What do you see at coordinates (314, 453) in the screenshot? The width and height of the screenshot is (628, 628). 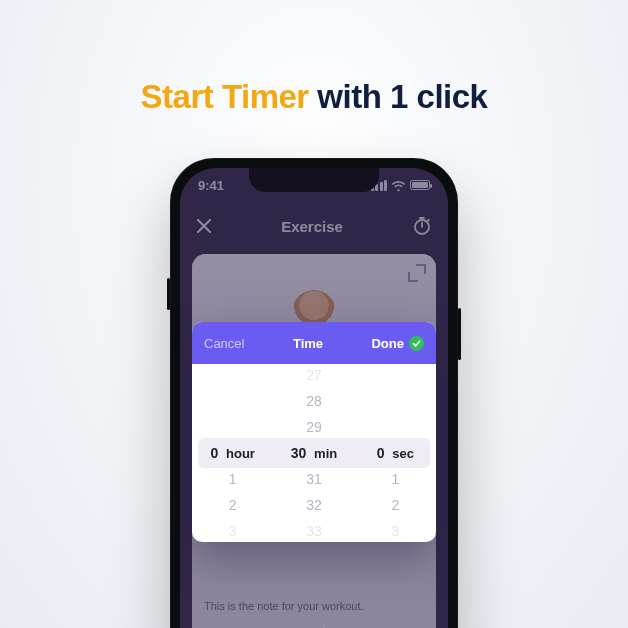 I see `time-picker: 0 hour 1 2 3 27 28 29 30 min 31 32 33` at bounding box center [314, 453].